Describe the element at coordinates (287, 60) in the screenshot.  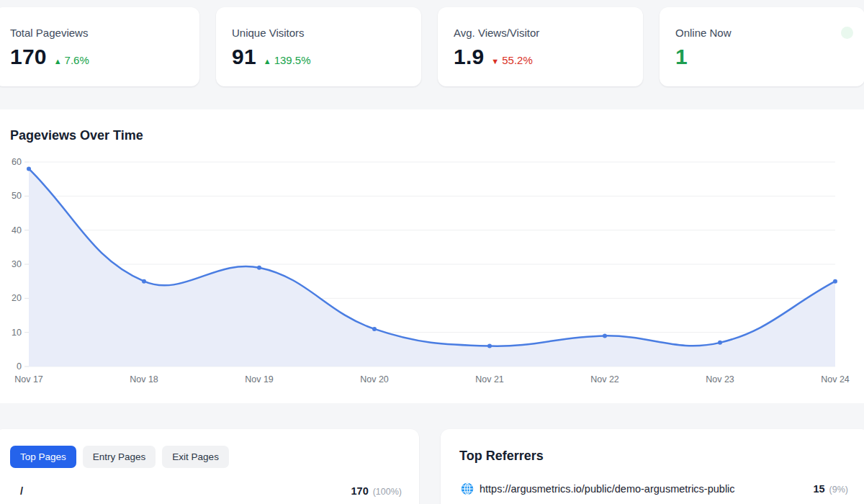
I see `trend-indicator: ▲ 139.5%` at that location.